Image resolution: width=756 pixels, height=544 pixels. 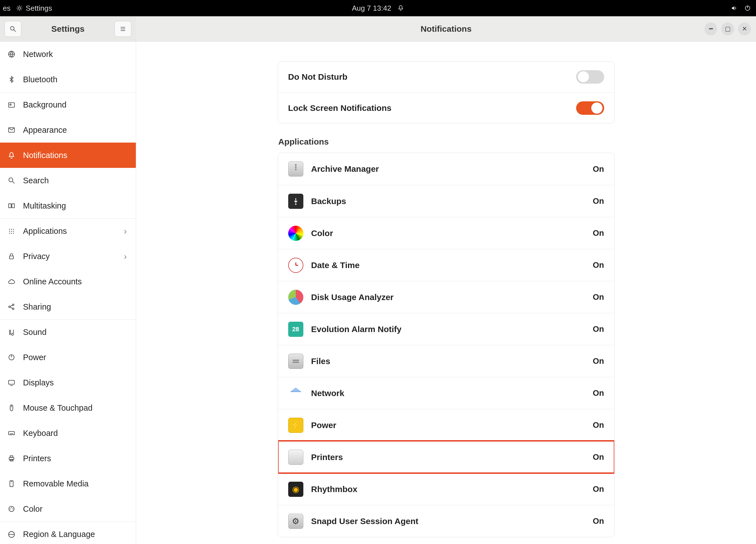 What do you see at coordinates (296, 329) in the screenshot?
I see `app-icon: 28` at bounding box center [296, 329].